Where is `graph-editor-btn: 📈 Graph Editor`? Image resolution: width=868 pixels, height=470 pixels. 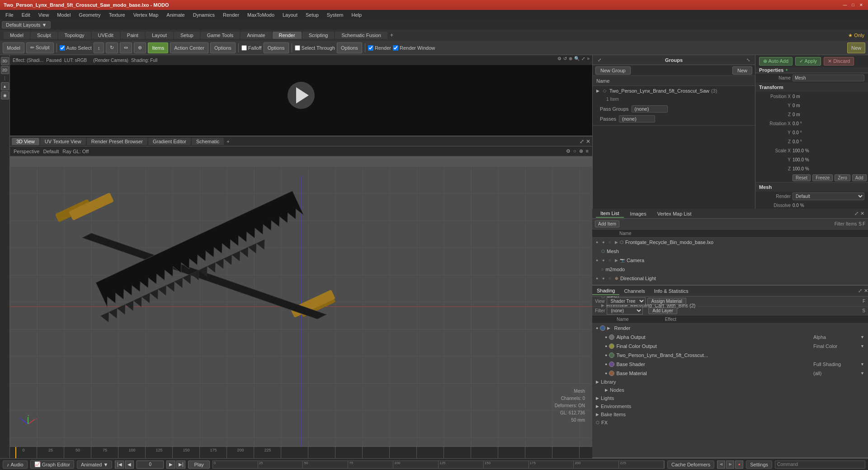 graph-editor-btn: 📈 Graph Editor is located at coordinates (52, 465).